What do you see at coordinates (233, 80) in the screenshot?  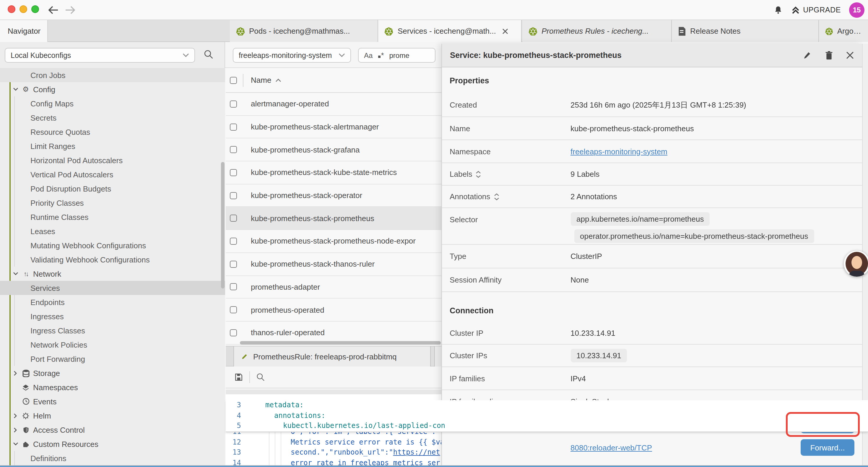 I see `select-all-checkbox` at bounding box center [233, 80].